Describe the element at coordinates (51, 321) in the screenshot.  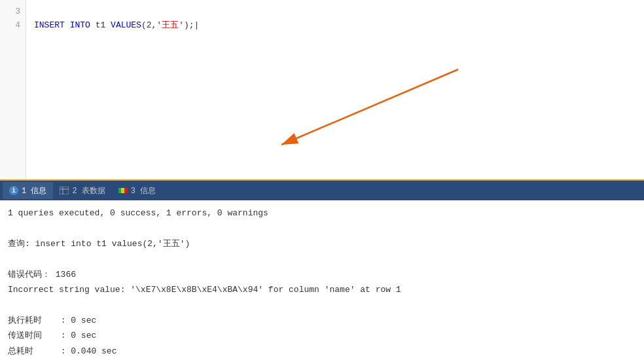
I see `exec-time-spacer` at that location.